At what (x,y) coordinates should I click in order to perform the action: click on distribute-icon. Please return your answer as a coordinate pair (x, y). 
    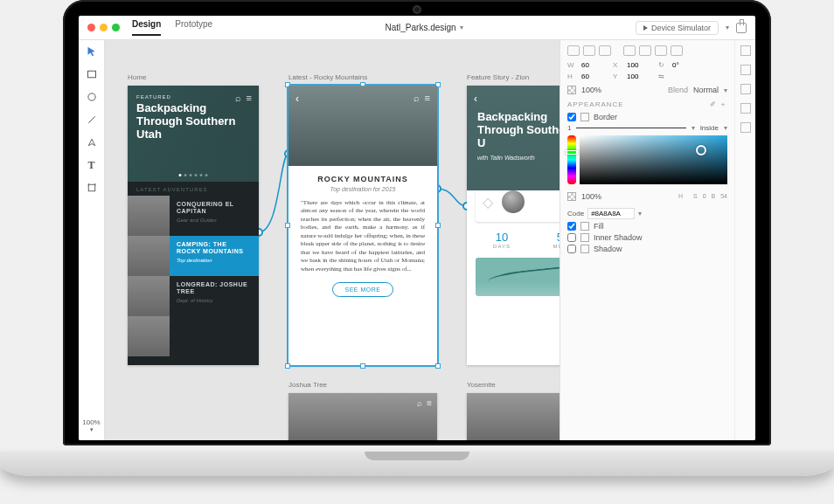
    Looking at the image, I should click on (677, 51).